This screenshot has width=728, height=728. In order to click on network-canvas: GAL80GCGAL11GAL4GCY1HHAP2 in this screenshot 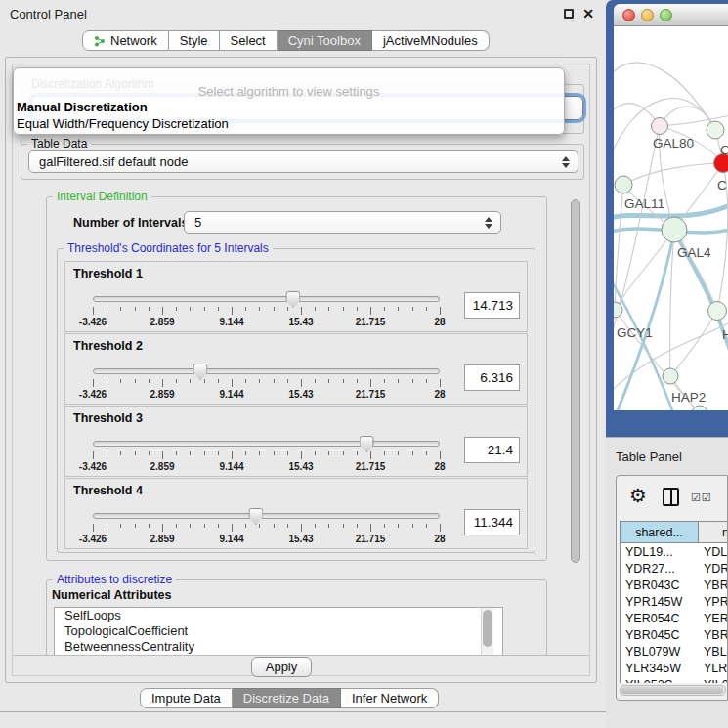, I will do `click(670, 219)`.